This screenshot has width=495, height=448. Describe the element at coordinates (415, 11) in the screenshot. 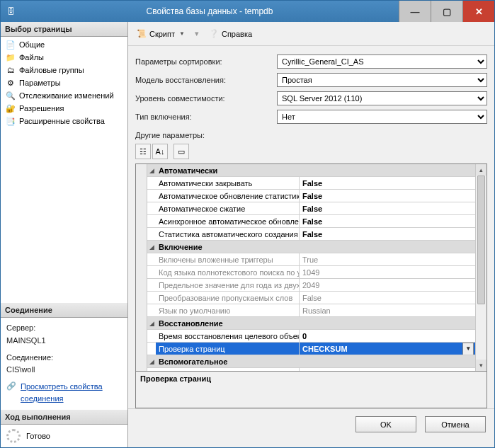

I see `minimize-button: —` at that location.